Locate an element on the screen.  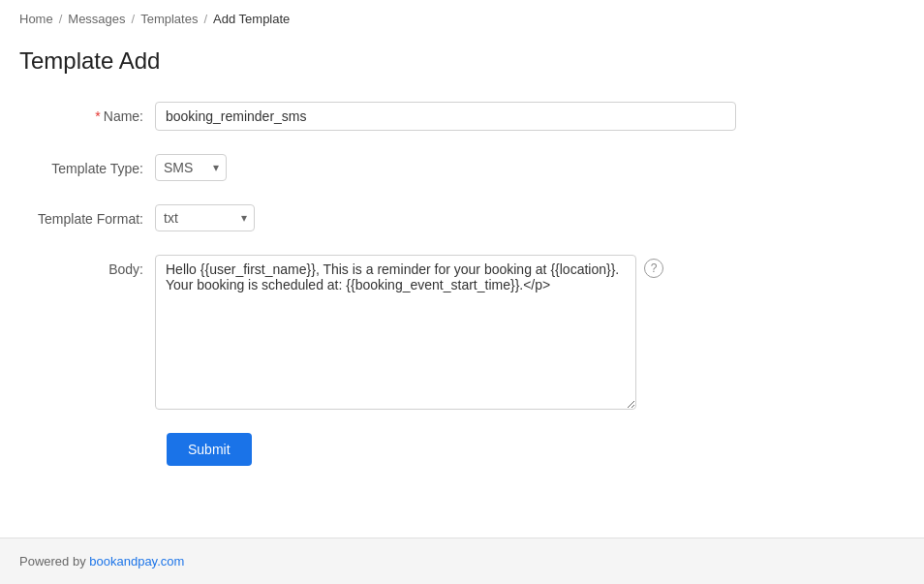
template-format-select: txt html markdown is located at coordinates (205, 218).